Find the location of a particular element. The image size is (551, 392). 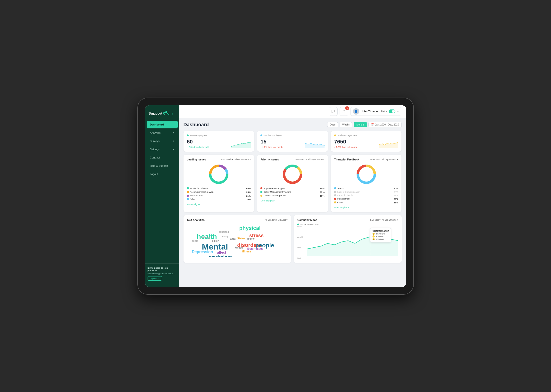

insight-title: Priority Issues is located at coordinates (270, 159).